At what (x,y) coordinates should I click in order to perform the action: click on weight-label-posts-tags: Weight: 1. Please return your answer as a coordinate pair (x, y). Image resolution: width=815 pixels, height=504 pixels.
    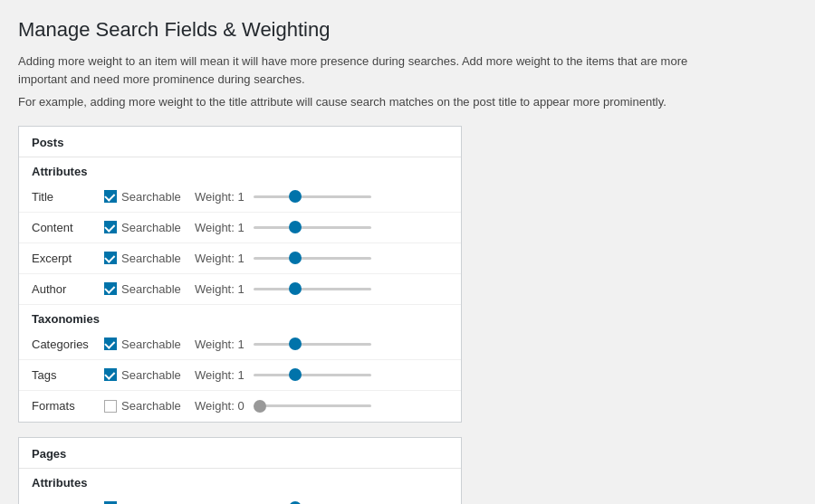
    Looking at the image, I should click on (225, 375).